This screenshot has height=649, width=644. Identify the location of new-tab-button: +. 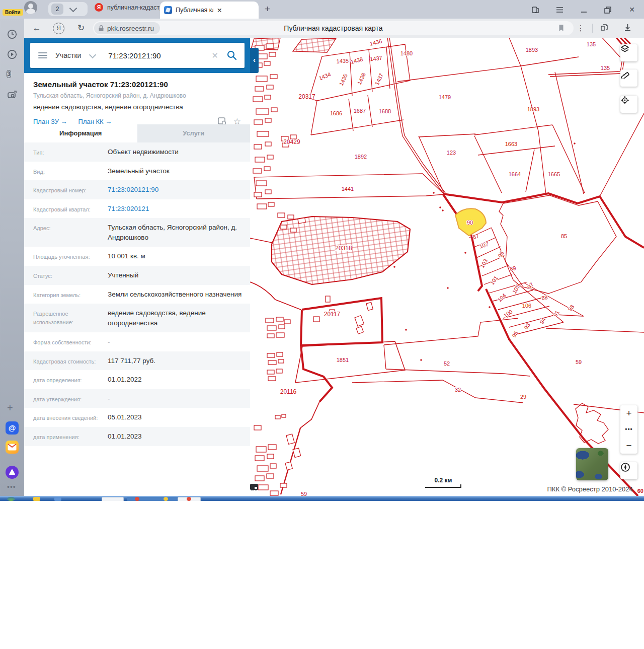
(268, 9).